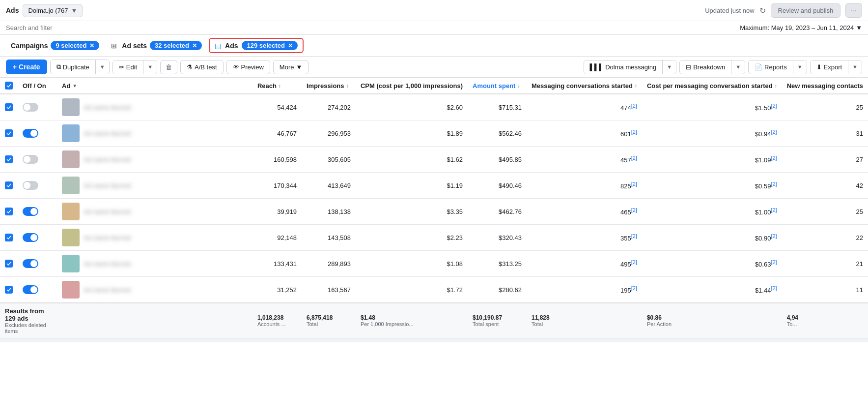 The width and height of the screenshot is (868, 419). Describe the element at coordinates (53, 11) in the screenshot. I see `account-selector: Dolma.jo (767 ▼` at that location.